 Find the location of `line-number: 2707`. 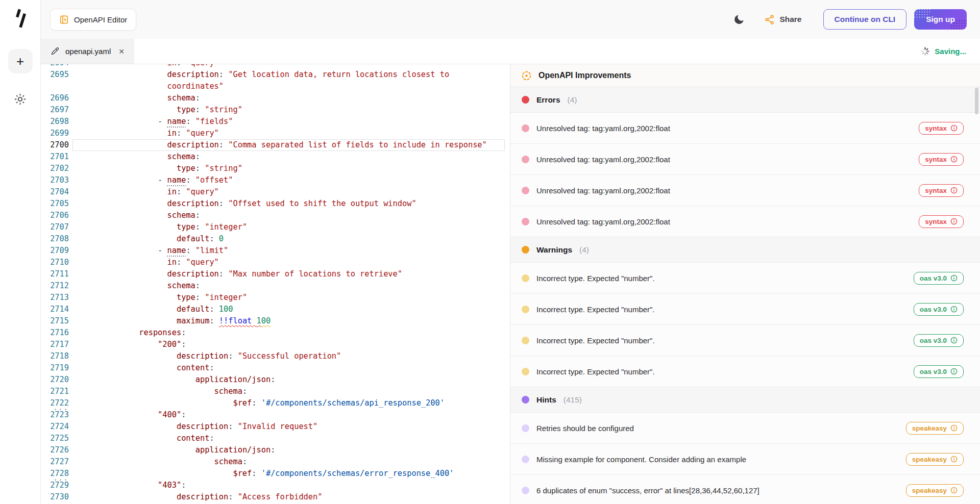

line-number: 2707 is located at coordinates (55, 228).